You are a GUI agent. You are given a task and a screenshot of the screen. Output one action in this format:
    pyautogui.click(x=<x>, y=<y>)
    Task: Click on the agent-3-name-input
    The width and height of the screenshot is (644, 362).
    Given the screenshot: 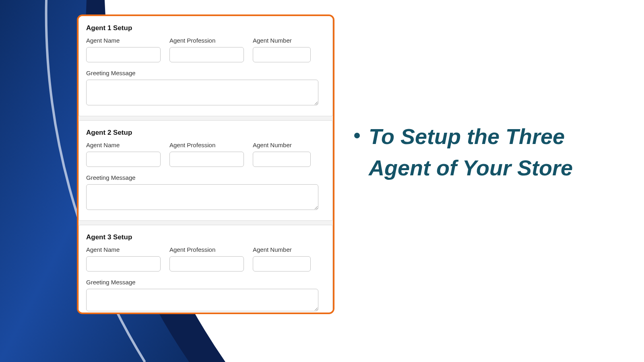 What is the action you would take?
    pyautogui.click(x=123, y=264)
    